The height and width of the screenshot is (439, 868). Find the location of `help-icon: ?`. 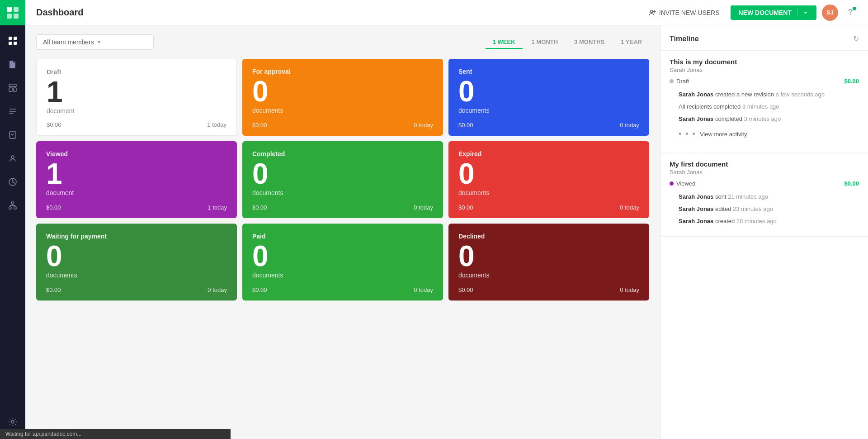

help-icon: ? is located at coordinates (850, 13).